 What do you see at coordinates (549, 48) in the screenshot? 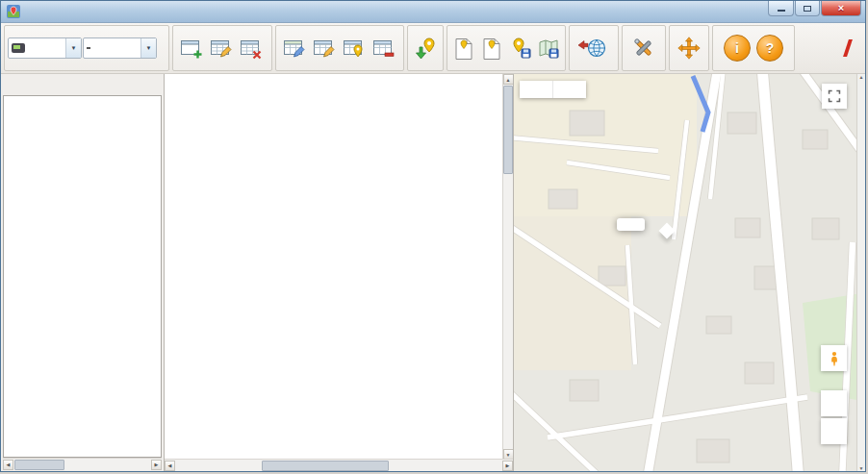
I see `save-track-button` at bounding box center [549, 48].